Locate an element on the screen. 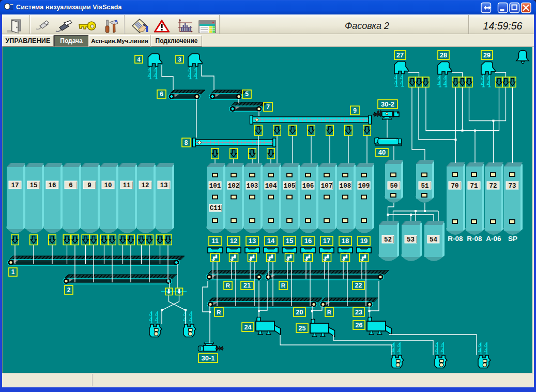  svg-text: 30-1 is located at coordinates (208, 358).